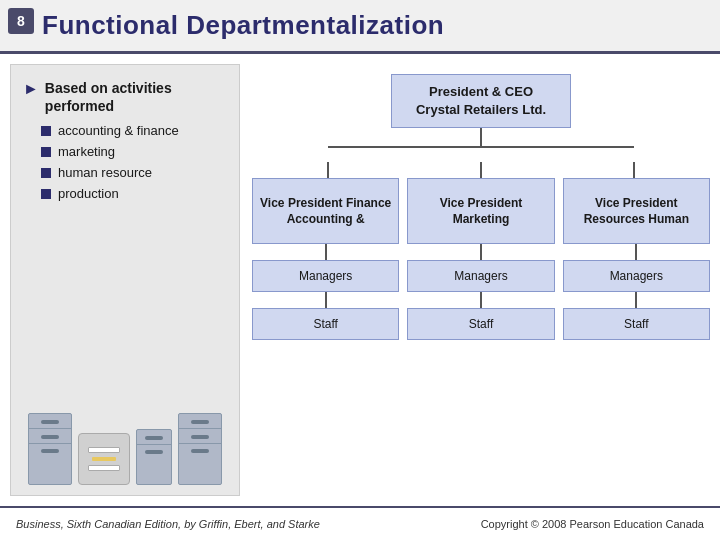 The image size is (720, 540). I want to click on v-drops, so click(481, 170).